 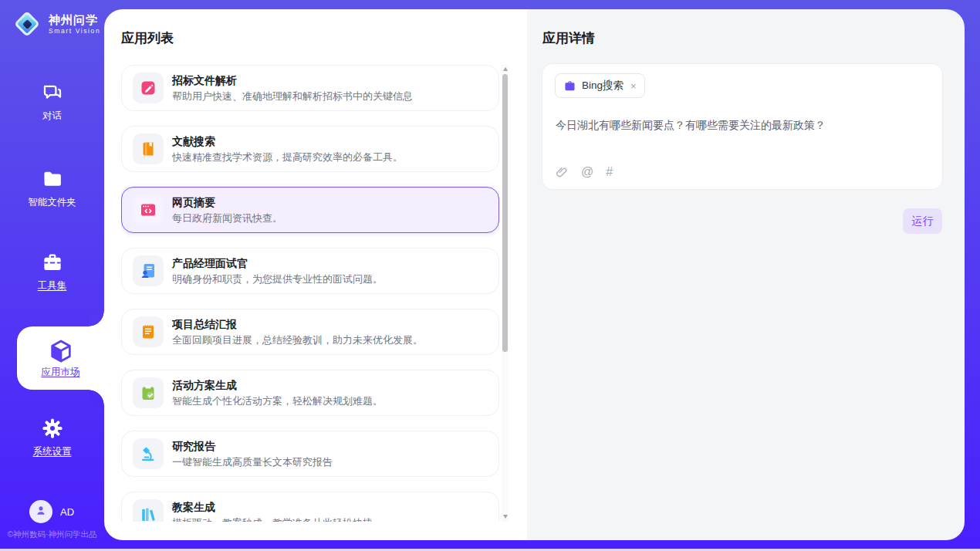 I want to click on scrollbar-thumb, so click(x=505, y=213).